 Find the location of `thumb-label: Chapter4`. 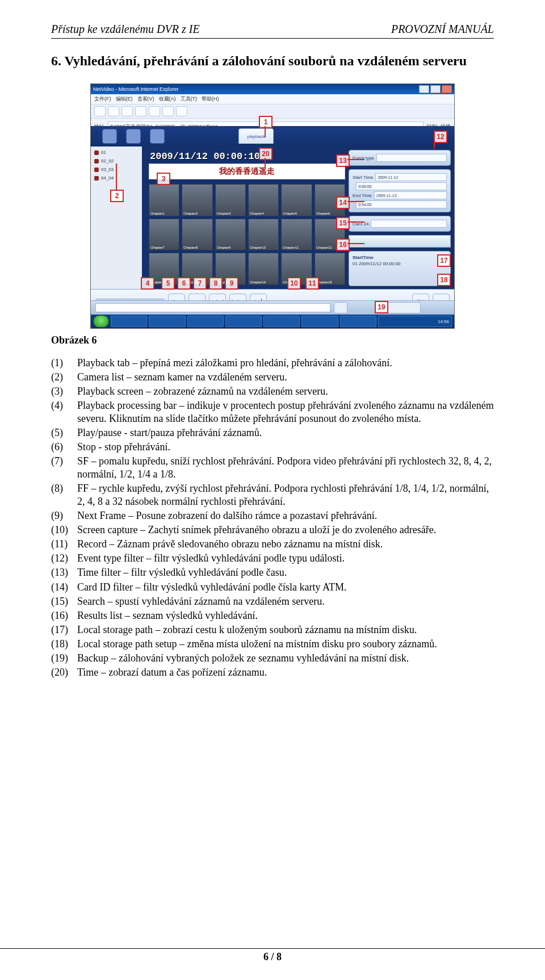

thumb-label: Chapter4 is located at coordinates (257, 213).